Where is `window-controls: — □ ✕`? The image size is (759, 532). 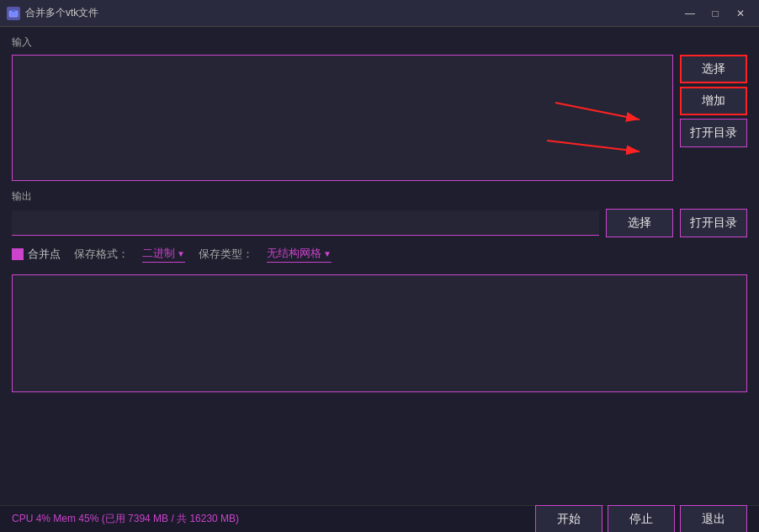 window-controls: — □ ✕ is located at coordinates (715, 13).